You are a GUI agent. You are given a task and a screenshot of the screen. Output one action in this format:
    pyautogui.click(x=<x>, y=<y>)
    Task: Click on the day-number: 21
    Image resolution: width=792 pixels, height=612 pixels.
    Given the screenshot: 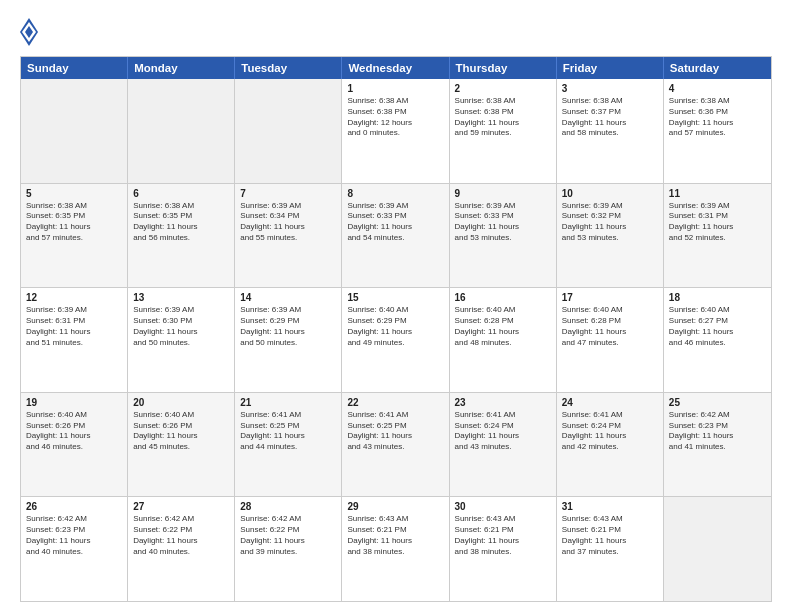 What is the action you would take?
    pyautogui.click(x=288, y=402)
    